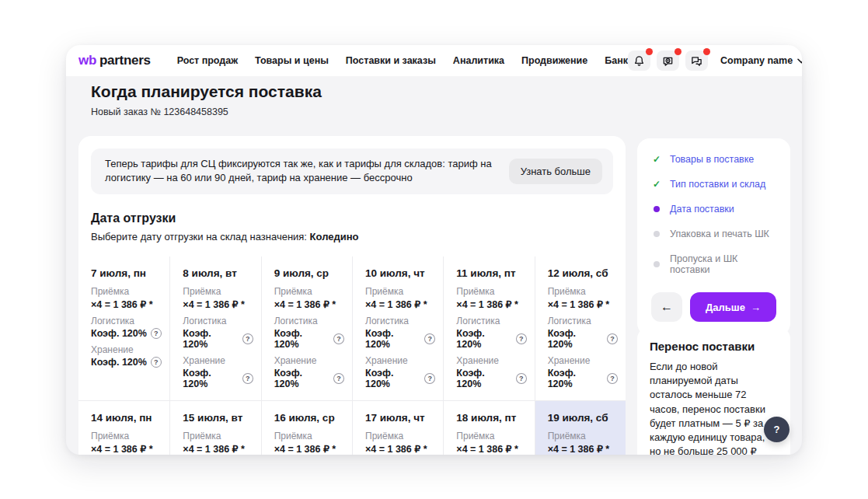  I want to click on transfer-title: Перенос поставки, so click(713, 347).